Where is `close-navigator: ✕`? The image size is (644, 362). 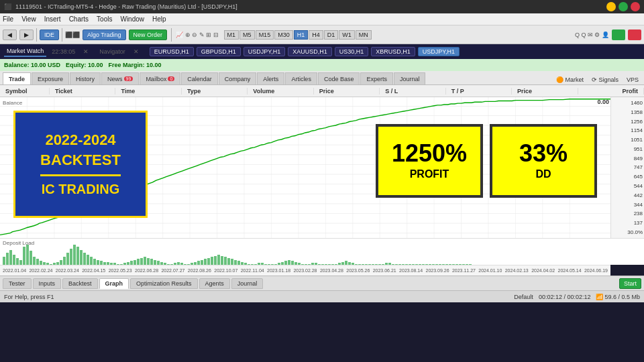 close-navigator: ✕ is located at coordinates (136, 52).